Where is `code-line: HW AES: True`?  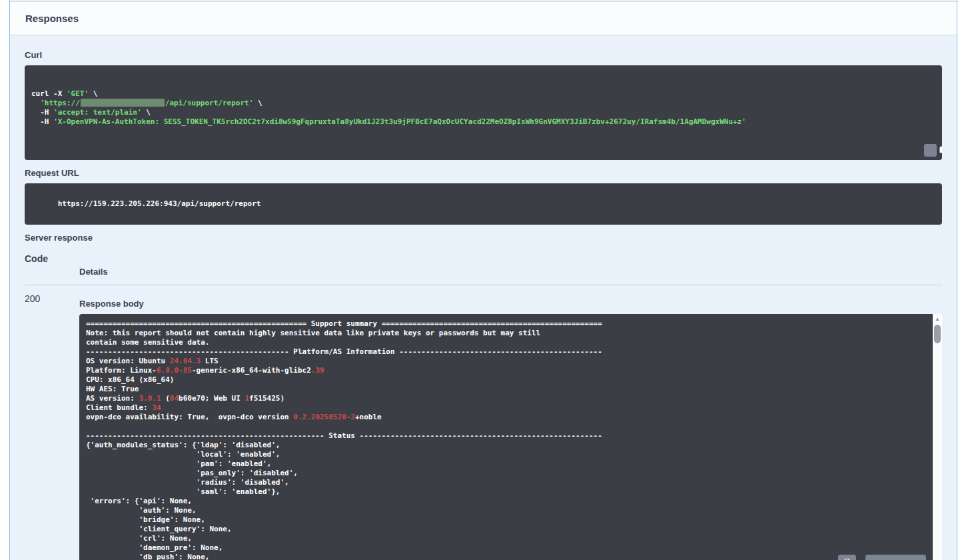
code-line: HW AES: True is located at coordinates (506, 389).